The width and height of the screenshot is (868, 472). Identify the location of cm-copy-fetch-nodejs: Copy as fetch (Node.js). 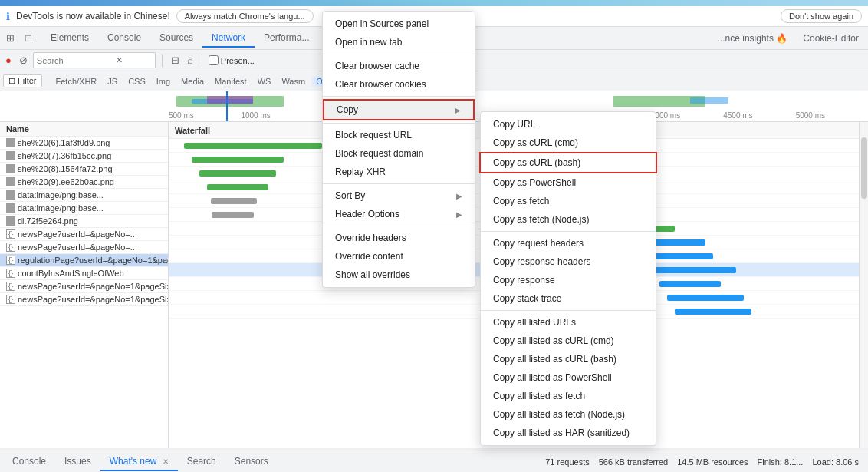
(568, 219).